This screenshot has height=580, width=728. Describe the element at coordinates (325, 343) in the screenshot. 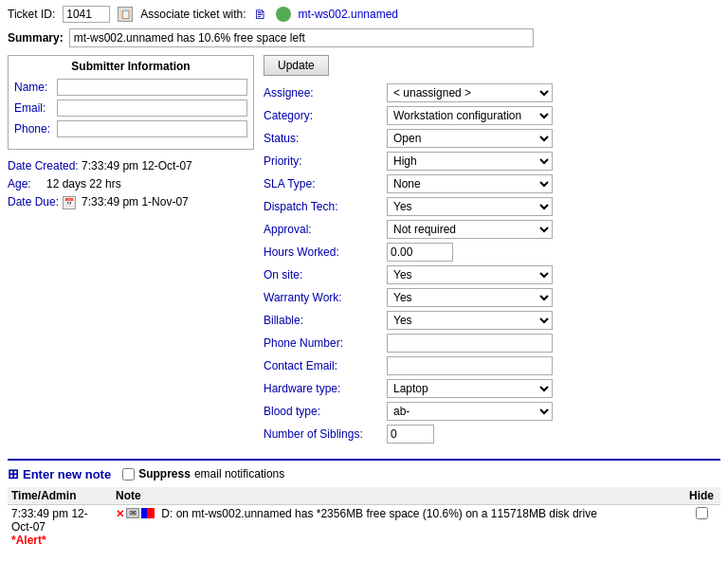

I see `phone-number-label: Phone Number:` at that location.